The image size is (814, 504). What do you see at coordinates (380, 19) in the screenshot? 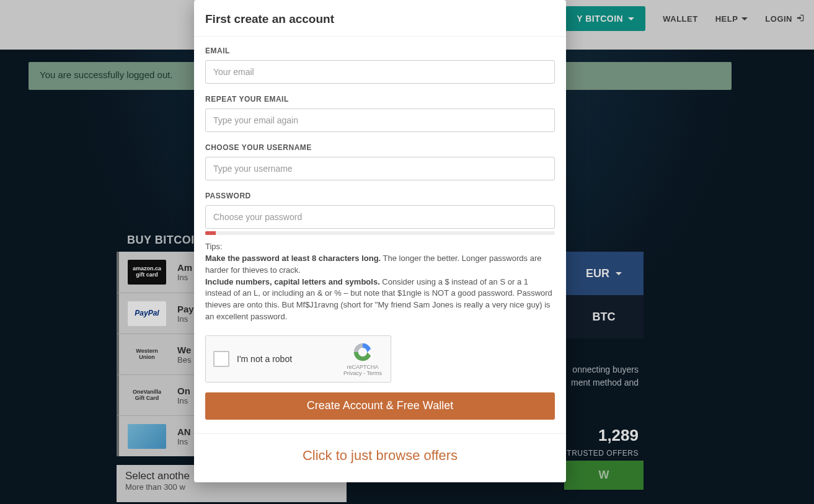
I see `modal-title: First create an account` at bounding box center [380, 19].